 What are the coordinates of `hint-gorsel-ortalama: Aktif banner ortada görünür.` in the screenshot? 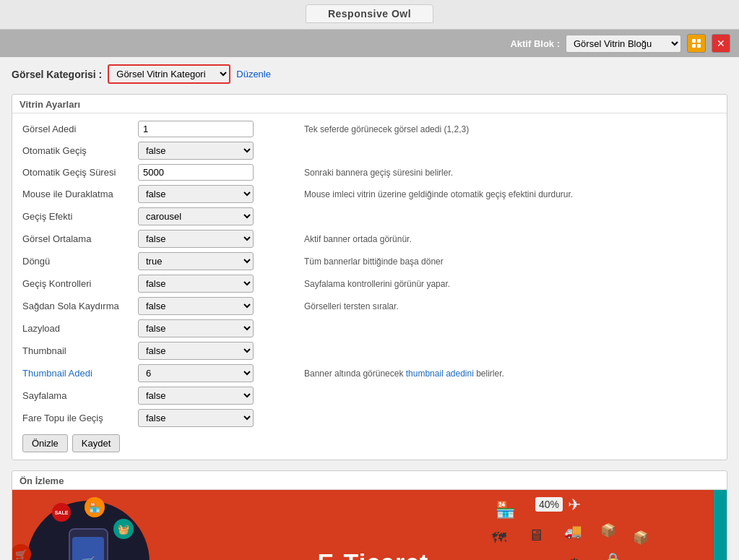 It's located at (507, 239).